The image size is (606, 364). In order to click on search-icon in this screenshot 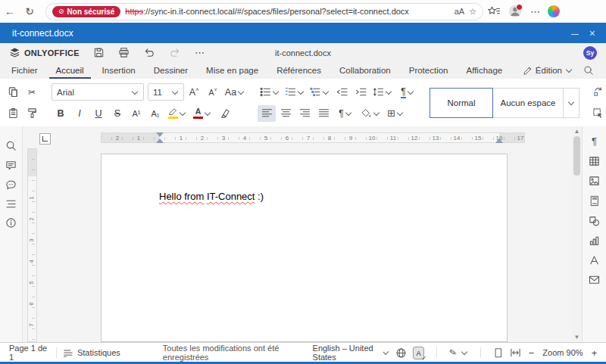, I will do `click(589, 70)`.